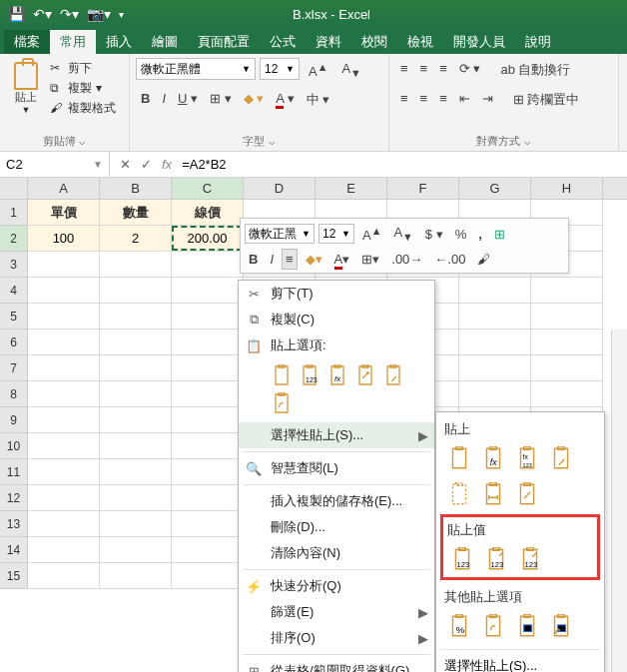 This screenshot has height=672, width=627. I want to click on indent-increase-icon: ⇥, so click(487, 100).